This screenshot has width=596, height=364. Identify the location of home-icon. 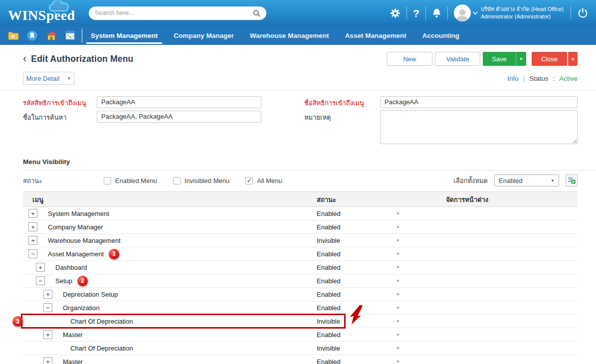
(51, 36).